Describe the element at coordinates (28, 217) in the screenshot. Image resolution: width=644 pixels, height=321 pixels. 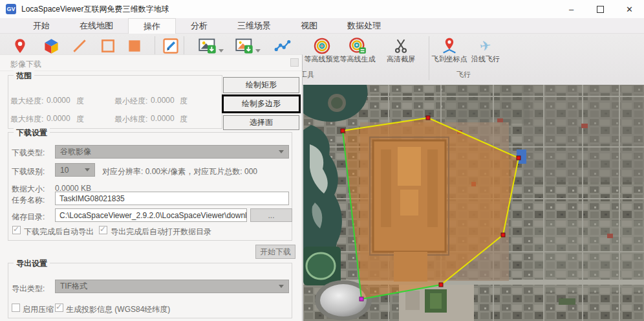
I see `storage-dir-label: 储存目录:` at that location.